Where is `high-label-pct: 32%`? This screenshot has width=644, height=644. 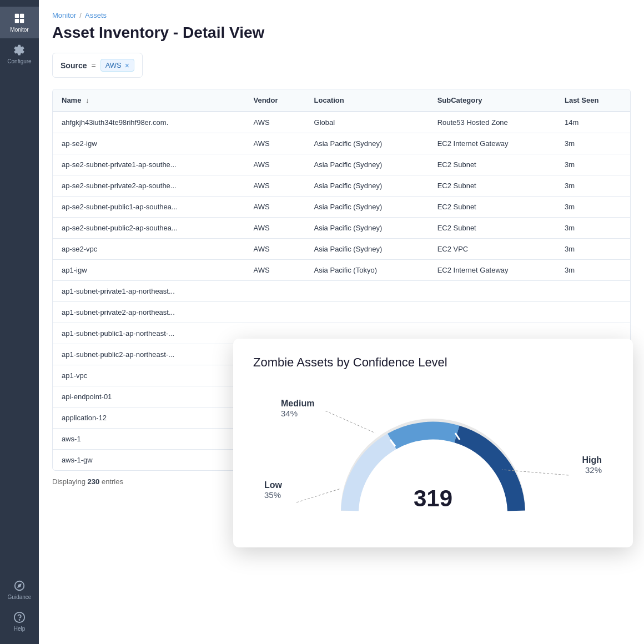
high-label-pct: 32% is located at coordinates (592, 470).